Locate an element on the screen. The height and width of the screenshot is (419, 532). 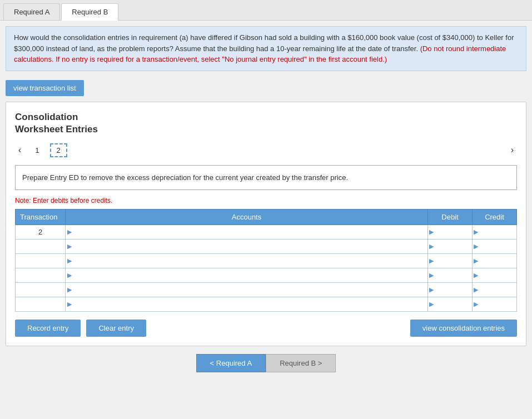
next-page-arrow: › is located at coordinates (513, 150).